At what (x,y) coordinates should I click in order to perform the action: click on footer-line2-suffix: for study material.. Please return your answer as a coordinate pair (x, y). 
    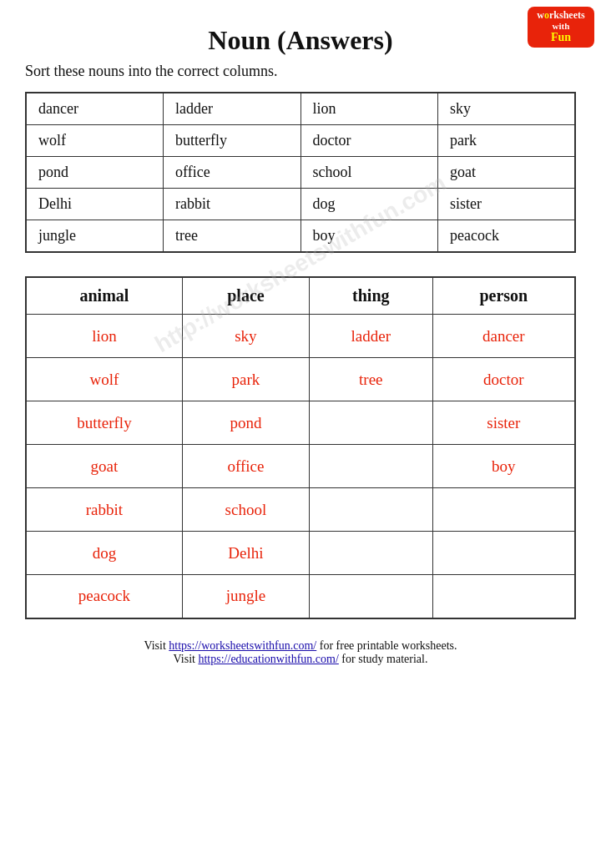
    Looking at the image, I should click on (384, 659).